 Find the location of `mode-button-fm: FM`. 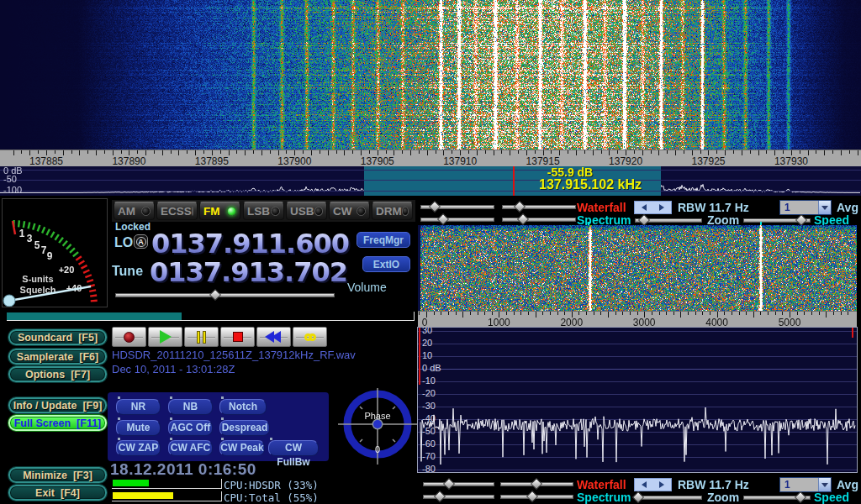

mode-button-fm: FM is located at coordinates (220, 211).